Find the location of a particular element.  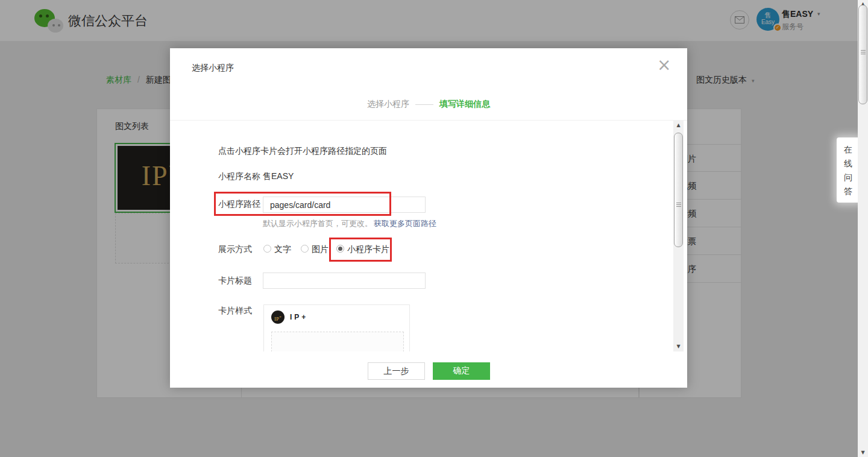

page-scrollbar: ▲ ▼ is located at coordinates (863, 228).